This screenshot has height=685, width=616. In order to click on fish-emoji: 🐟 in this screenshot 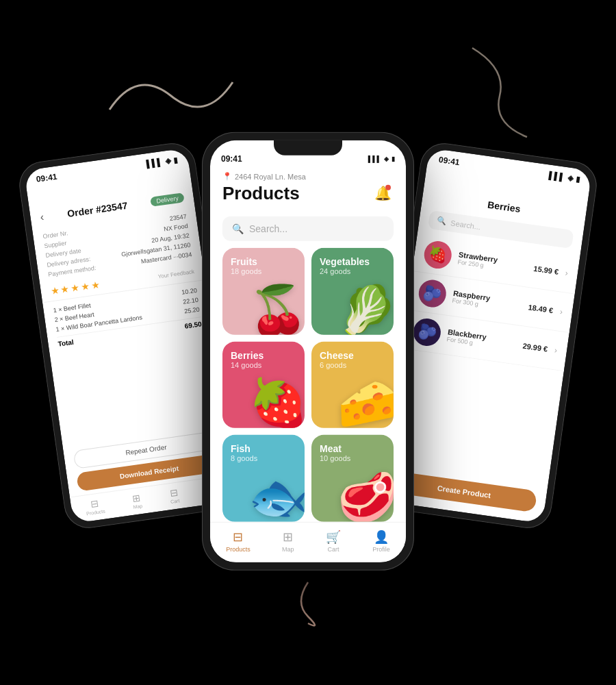, I will do `click(277, 496)`.